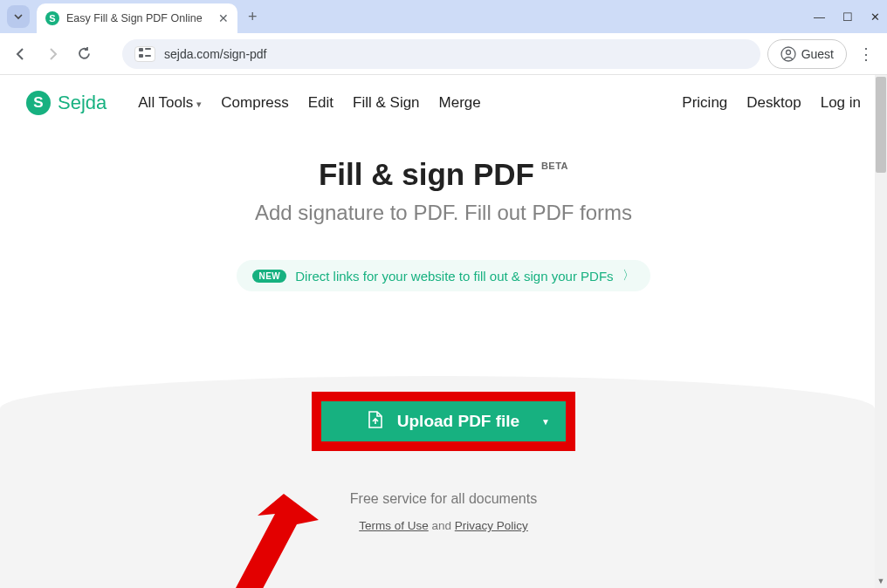 The width and height of the screenshot is (887, 588). What do you see at coordinates (139, 18) in the screenshot?
I see `tab-title: Easy Fill & Sign PDF Online` at bounding box center [139, 18].